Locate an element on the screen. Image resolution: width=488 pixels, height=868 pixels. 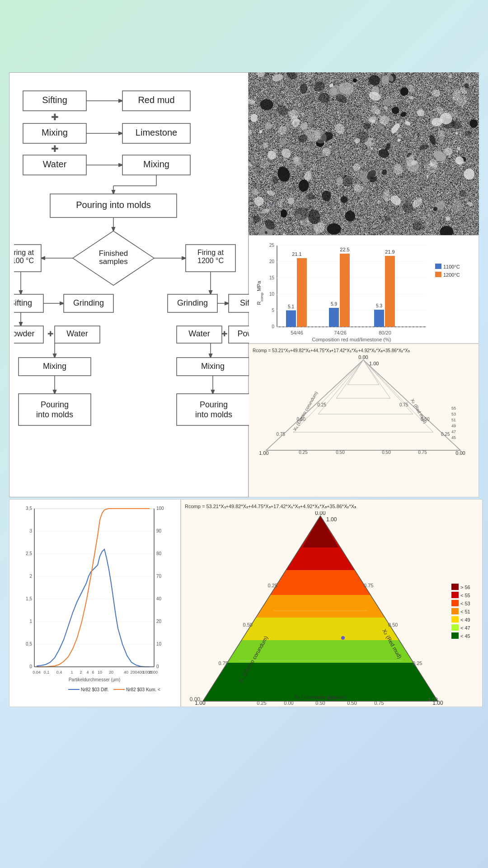
svg-text: 80/20 is located at coordinates (385, 333).